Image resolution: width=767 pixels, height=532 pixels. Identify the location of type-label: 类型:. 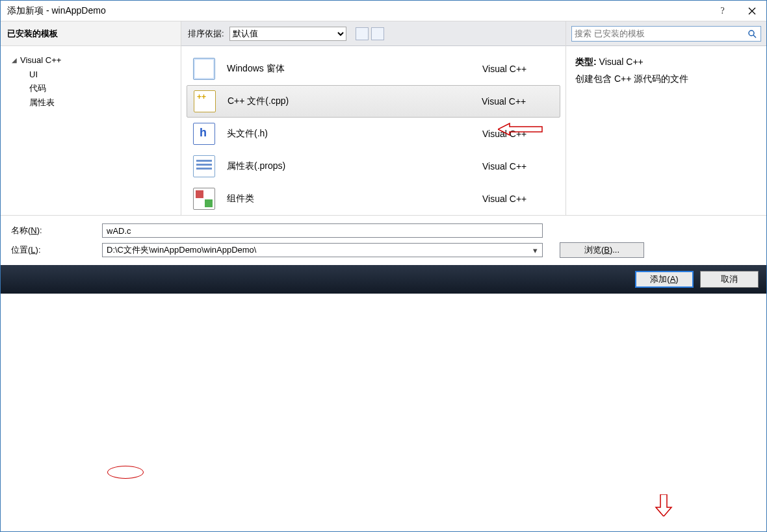
(586, 62).